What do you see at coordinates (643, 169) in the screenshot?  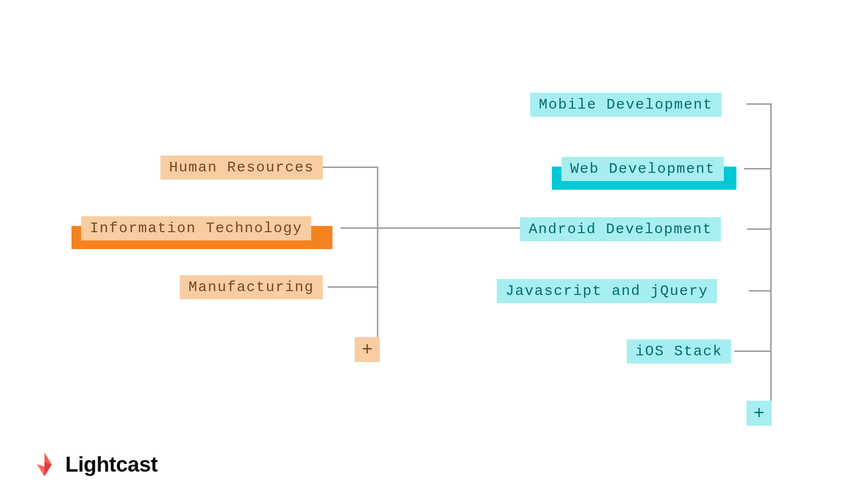 I see `right-node-web-dev: Web Development` at bounding box center [643, 169].